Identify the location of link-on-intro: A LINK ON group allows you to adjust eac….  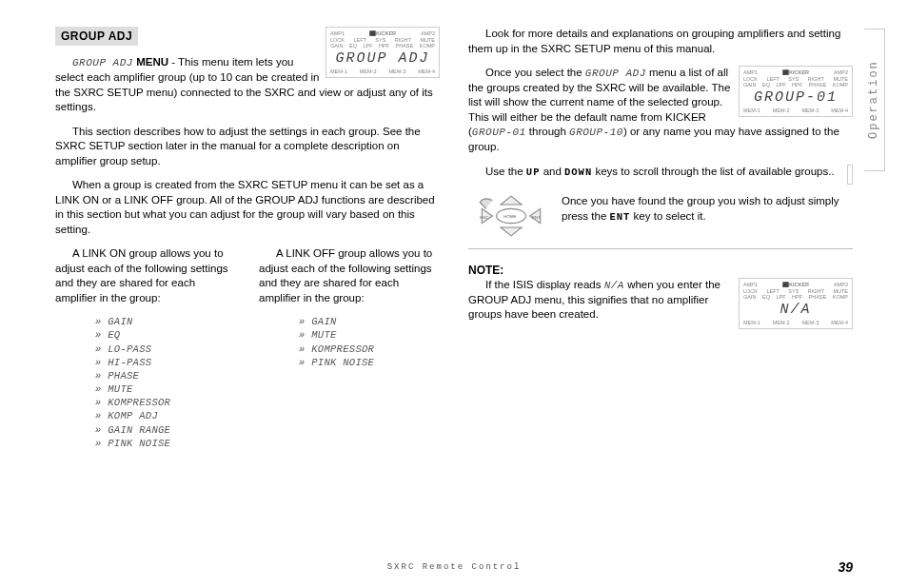
(146, 276).